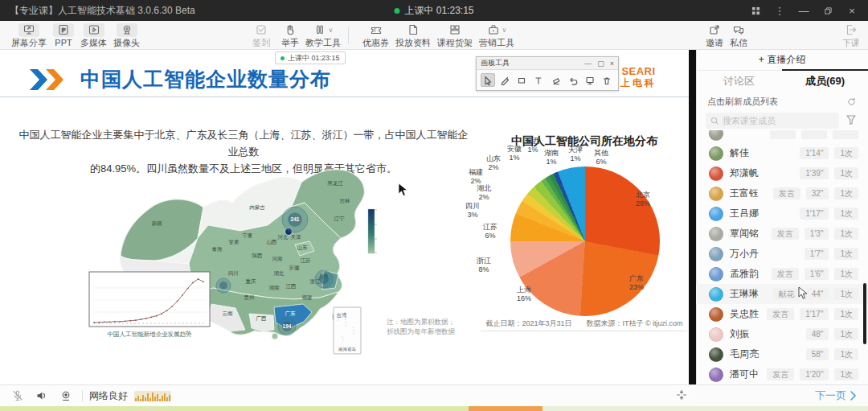  I want to click on network-status: 网络良好, so click(108, 396).